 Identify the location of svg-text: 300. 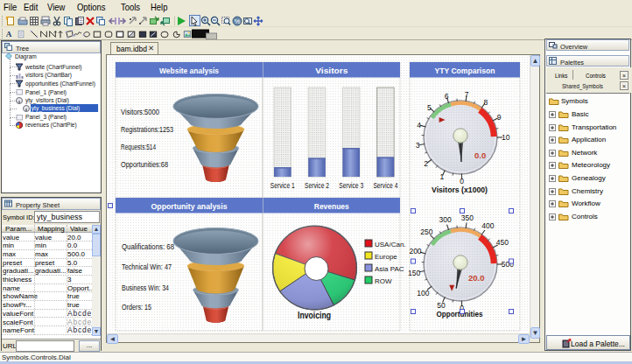
(446, 220).